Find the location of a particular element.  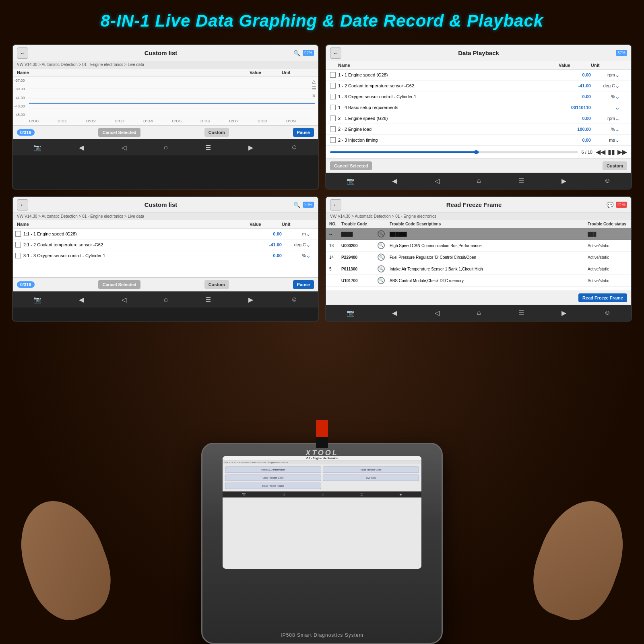

panel1-cancel-btn: Cancel Selected is located at coordinates (119, 132).